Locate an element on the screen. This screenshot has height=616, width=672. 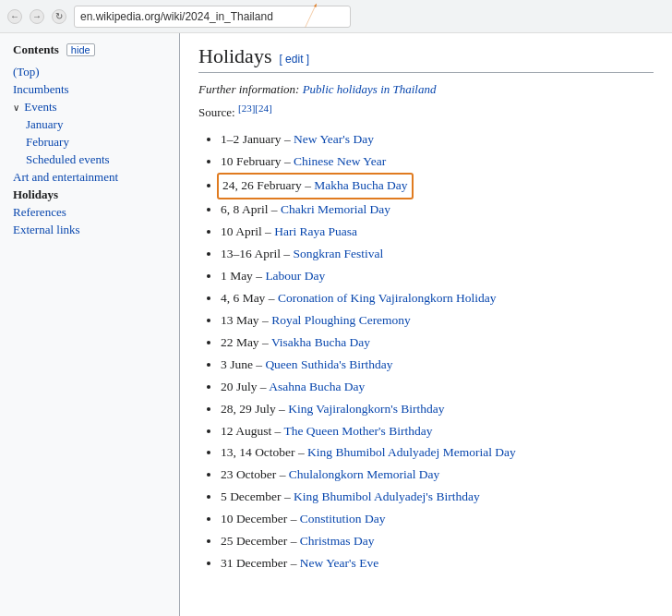
sidebar-nav: (Top) Incumbents ∨ Events January Februa… is located at coordinates (91, 151).